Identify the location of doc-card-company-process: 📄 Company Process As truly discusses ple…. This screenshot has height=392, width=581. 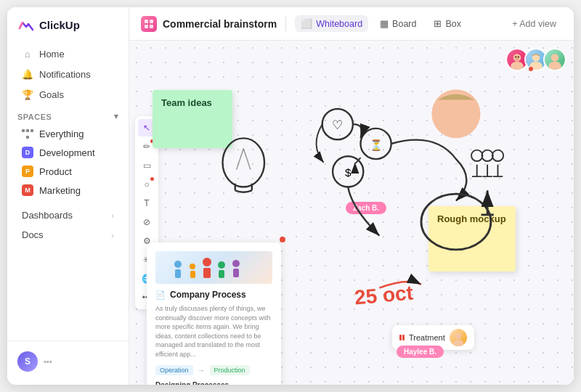
(214, 314).